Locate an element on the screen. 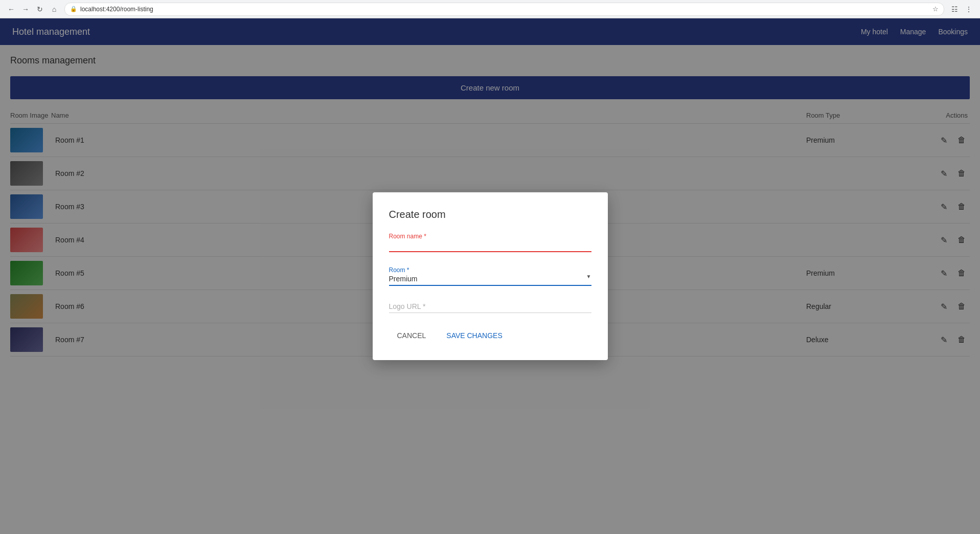  logo-url-label: Logo URL * is located at coordinates (407, 306).